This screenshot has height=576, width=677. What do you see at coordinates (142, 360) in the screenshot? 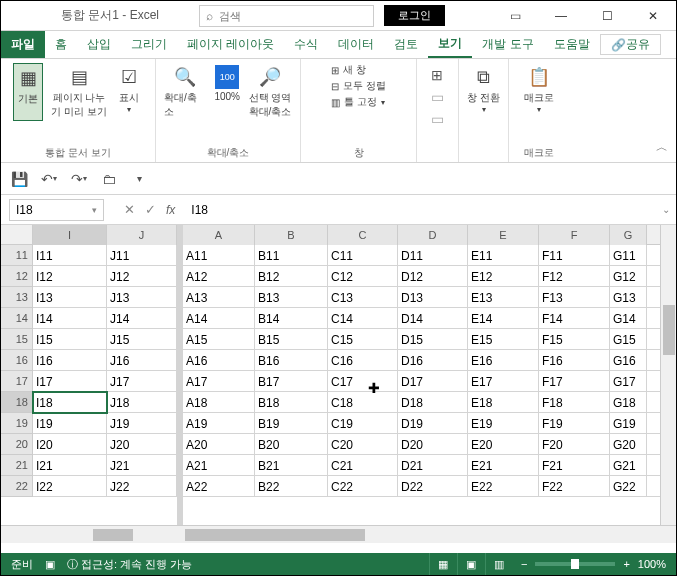
I see `cell: J16` at bounding box center [142, 360].